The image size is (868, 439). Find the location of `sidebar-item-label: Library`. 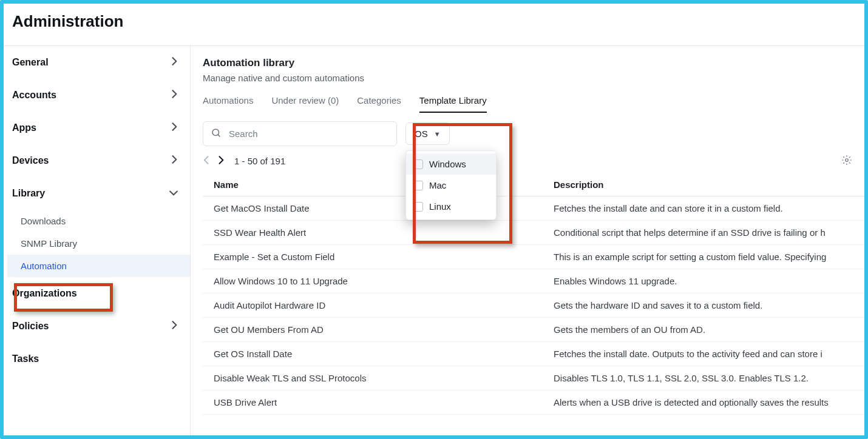

sidebar-item-label: Library is located at coordinates (29, 193).